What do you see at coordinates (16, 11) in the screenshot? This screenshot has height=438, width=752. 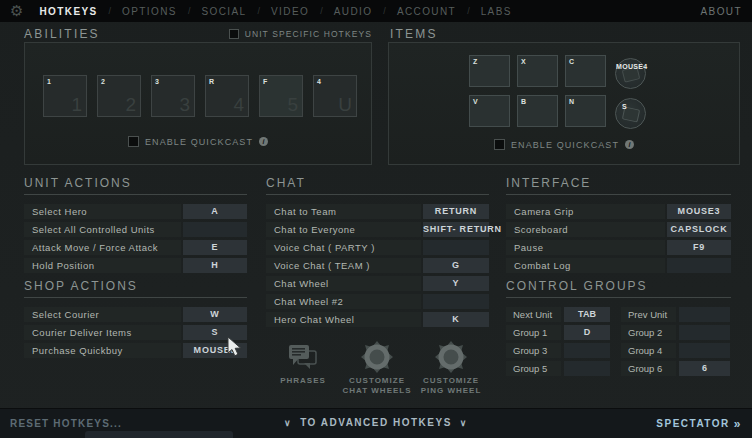 I see `settings-gear-icon: ⚙` at bounding box center [16, 11].